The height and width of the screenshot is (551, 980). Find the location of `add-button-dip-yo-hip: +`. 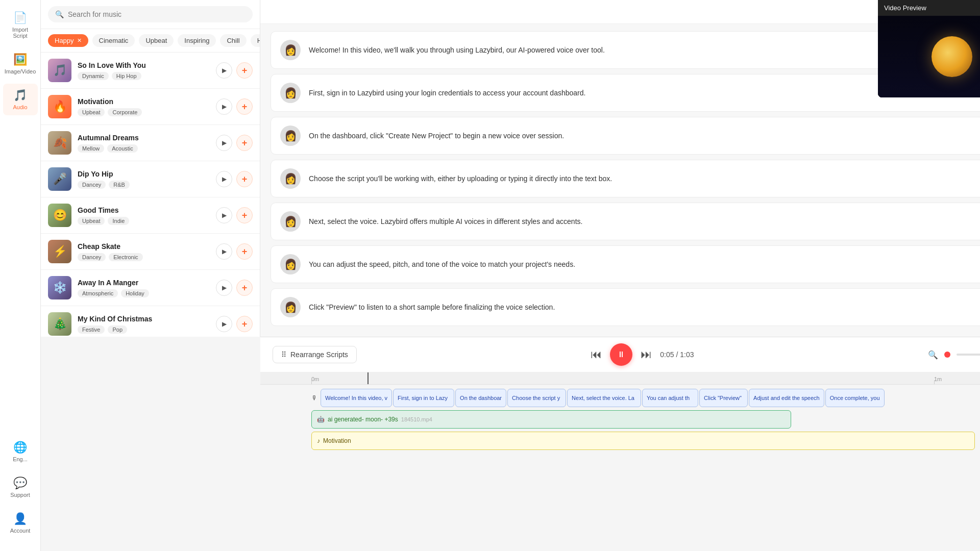

add-button-dip-yo-hip: + is located at coordinates (244, 179).